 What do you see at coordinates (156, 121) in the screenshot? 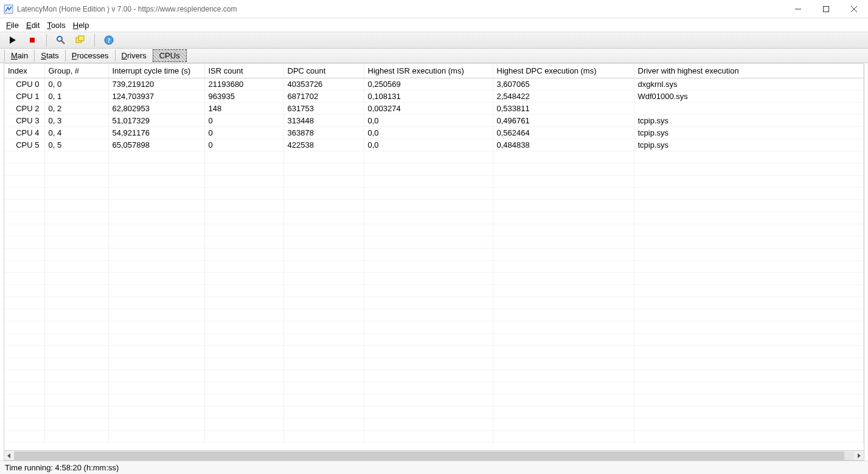
I see `cell: 51,017329` at bounding box center [156, 121].